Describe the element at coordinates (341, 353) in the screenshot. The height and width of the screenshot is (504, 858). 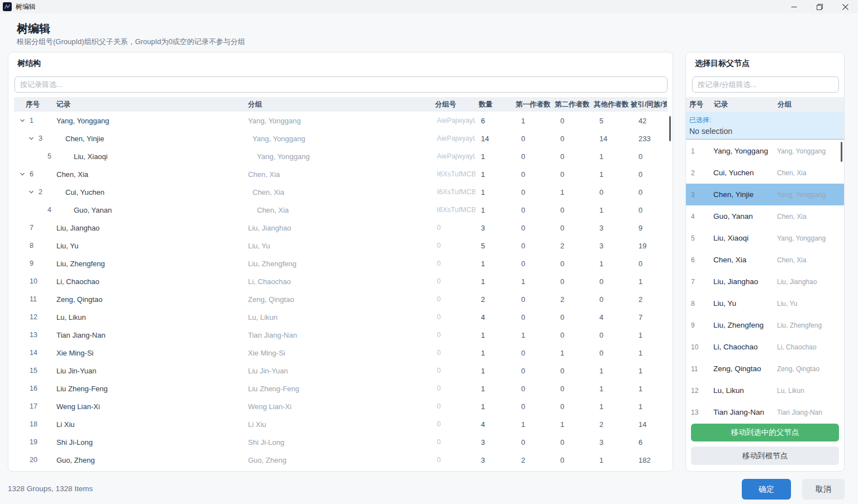
I see `tree-table-row: 14 Xie Ming-Si Xie Ming-Si 0 1 0 1 0 1` at that location.